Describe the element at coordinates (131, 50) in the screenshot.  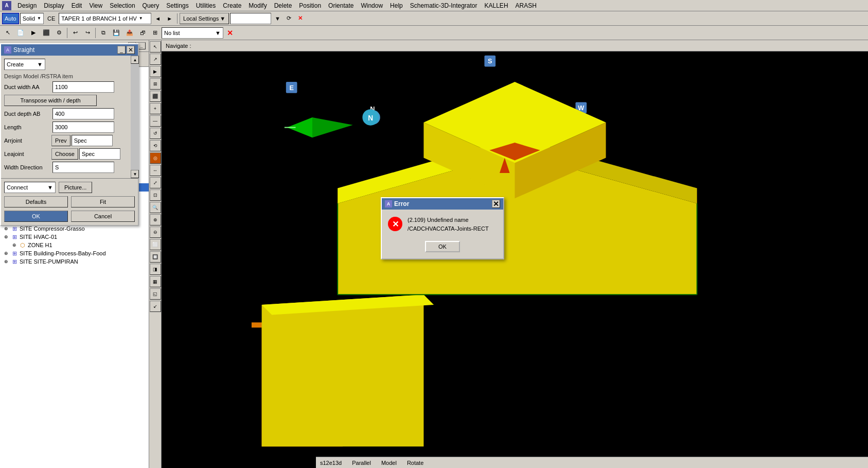
I see `straight-close-btn: ✕` at that location.